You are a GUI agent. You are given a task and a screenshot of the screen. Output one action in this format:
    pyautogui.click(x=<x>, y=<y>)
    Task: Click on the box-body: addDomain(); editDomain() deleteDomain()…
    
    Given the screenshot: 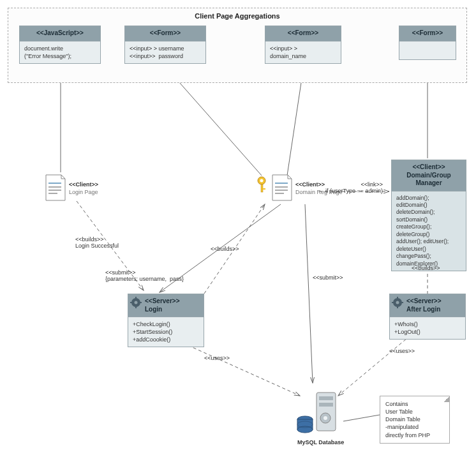 What is the action you would take?
    pyautogui.click(x=429, y=231)
    